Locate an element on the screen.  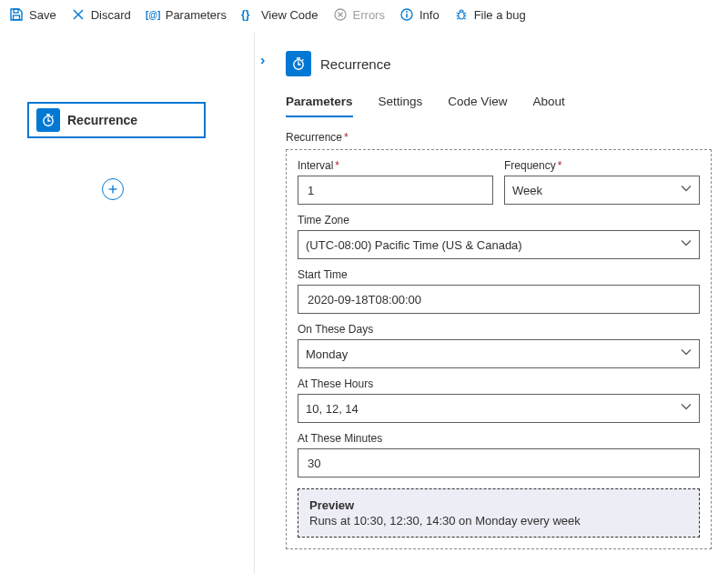
file-bug-button: File a bug is located at coordinates (490, 15).